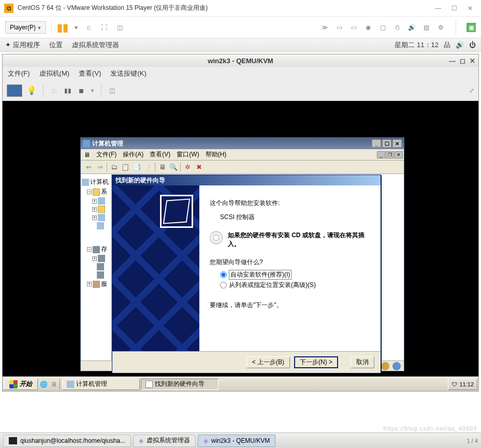 The image size is (481, 448). Describe the element at coordinates (472, 61) in the screenshot. I see `qemu-close-button: ✕` at that location.